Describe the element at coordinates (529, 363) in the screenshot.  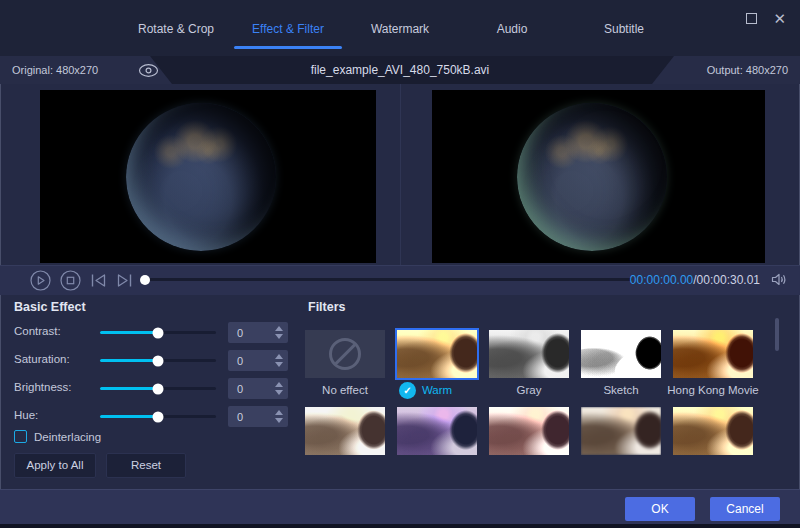
I see `filter-gray: Gray` at that location.